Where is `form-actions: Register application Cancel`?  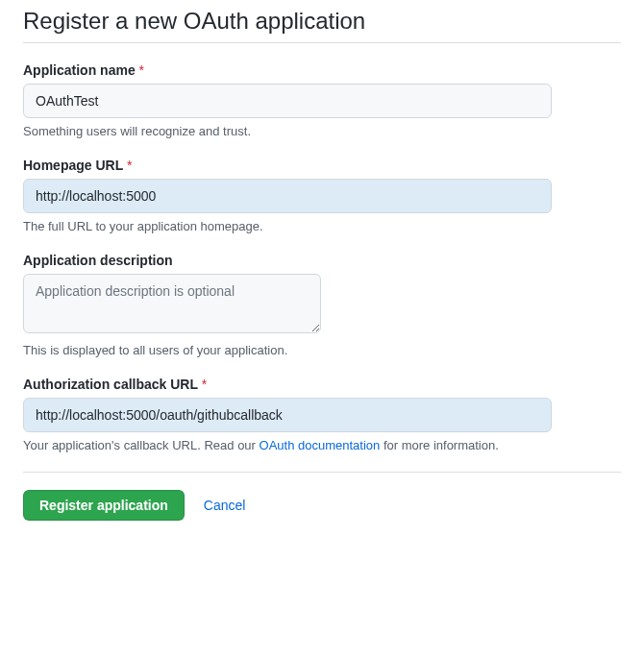
form-actions: Register application Cancel is located at coordinates (322, 505).